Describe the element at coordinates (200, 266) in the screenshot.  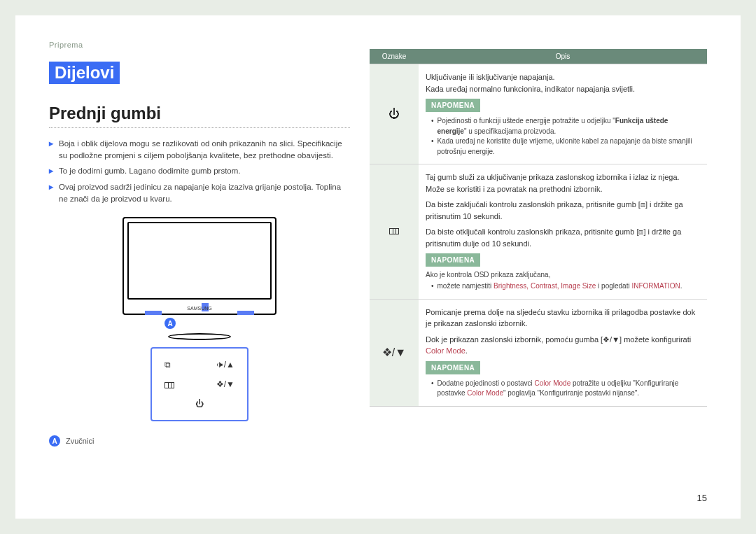
I see `monitor-outline: SAMSUNG` at that location.